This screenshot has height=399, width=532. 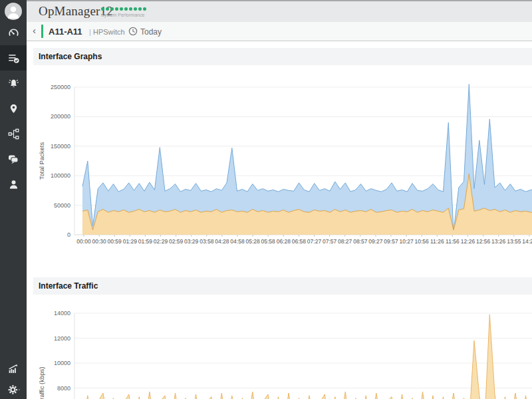 What do you see at coordinates (161, 241) in the screenshot?
I see `svg-text: 02:29` at bounding box center [161, 241].